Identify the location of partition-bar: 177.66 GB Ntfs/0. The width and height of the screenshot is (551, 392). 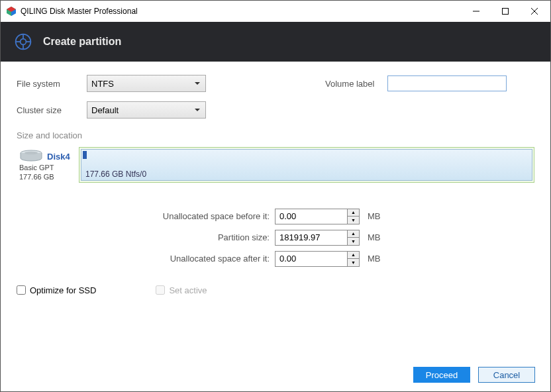
(307, 165).